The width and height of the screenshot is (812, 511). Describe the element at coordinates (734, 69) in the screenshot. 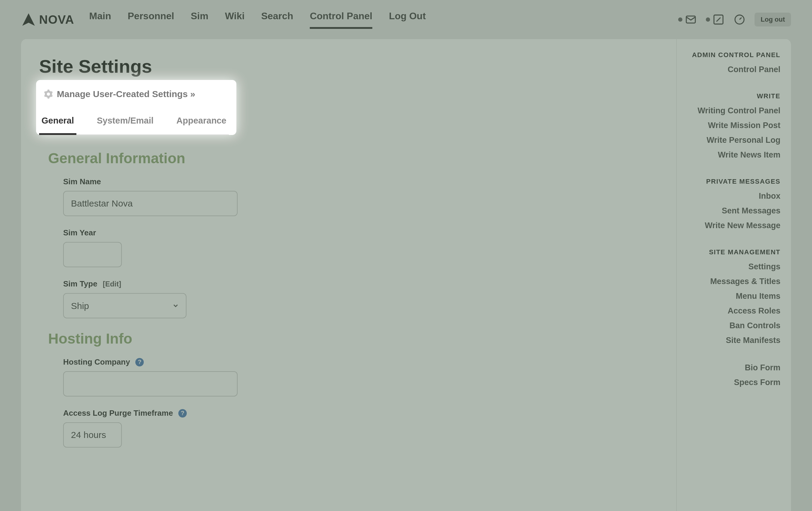

I see `sidebar-link-control-panel: Control Panel` at that location.